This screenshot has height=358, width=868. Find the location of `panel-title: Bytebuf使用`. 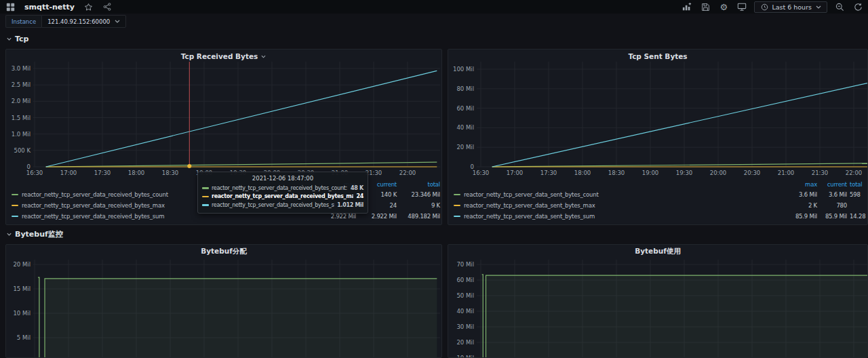

panel-title: Bytebuf使用 is located at coordinates (658, 252).